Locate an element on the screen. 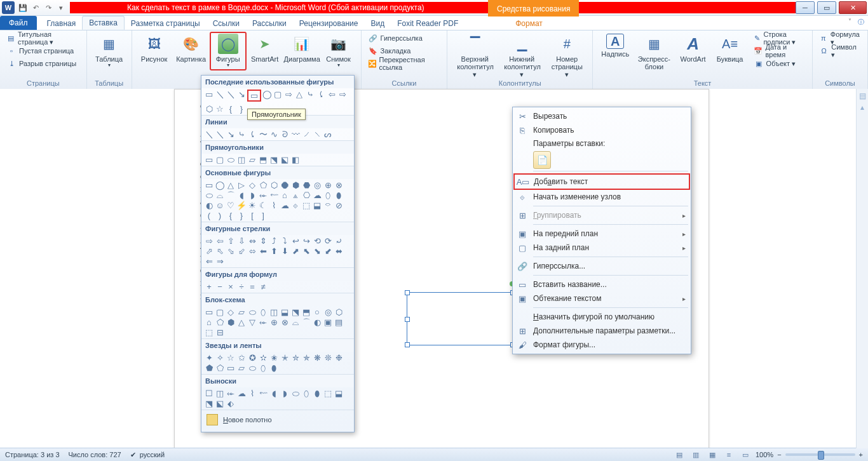  shape-textbox: ▭ is located at coordinates (209, 94).